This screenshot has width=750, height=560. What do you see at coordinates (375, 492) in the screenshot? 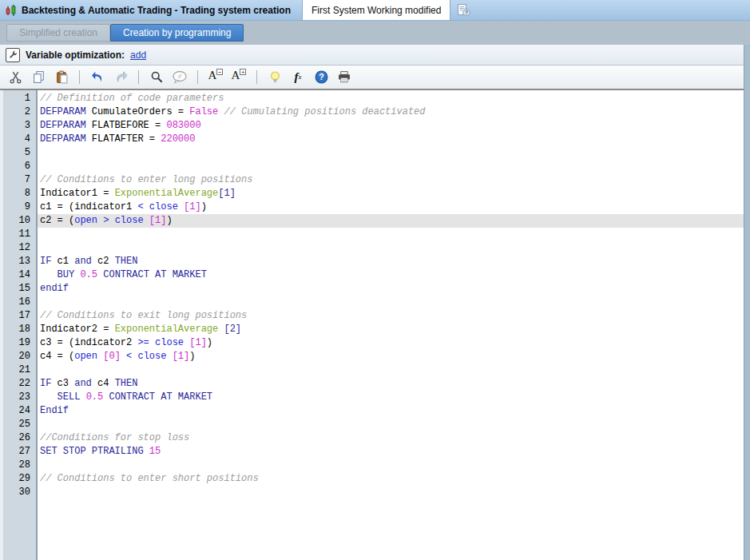
I see `code-line: 30` at bounding box center [375, 492].